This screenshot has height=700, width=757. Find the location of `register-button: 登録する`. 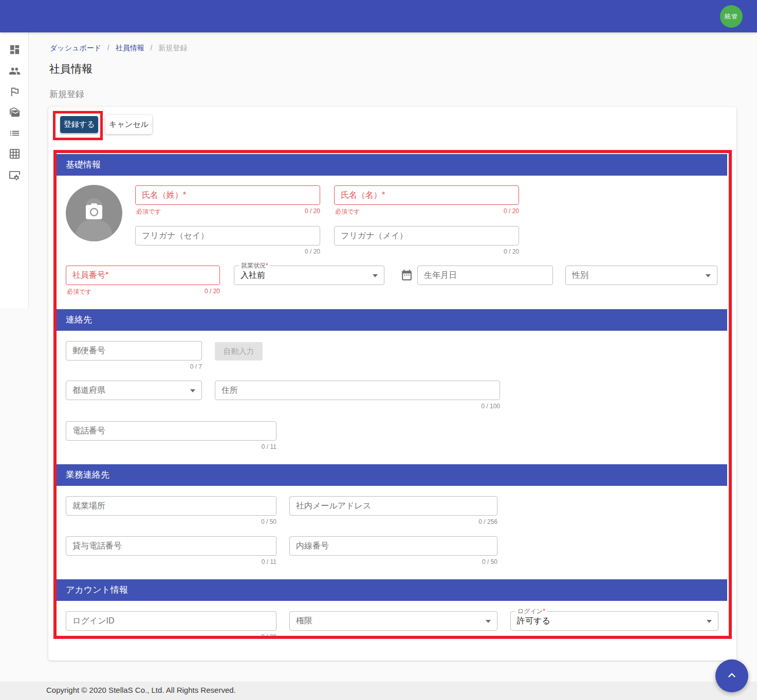

register-button: 登録する is located at coordinates (79, 124).